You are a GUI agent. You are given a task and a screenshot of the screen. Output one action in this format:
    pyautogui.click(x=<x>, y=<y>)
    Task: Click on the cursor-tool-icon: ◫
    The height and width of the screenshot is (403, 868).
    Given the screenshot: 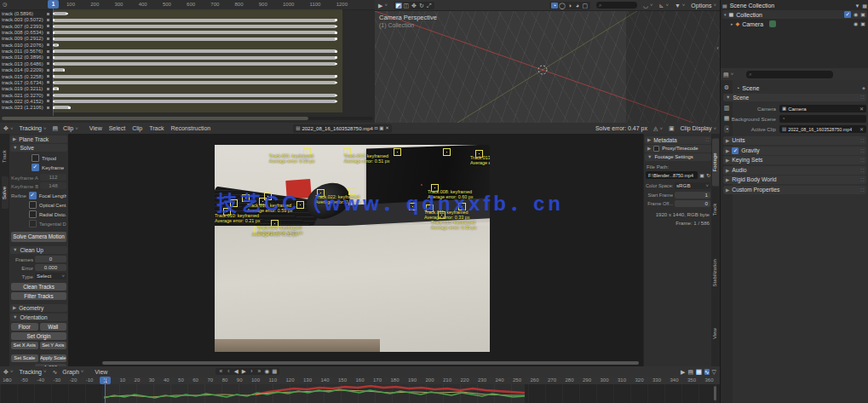 What is the action you would take?
    pyautogui.click(x=406, y=5)
    